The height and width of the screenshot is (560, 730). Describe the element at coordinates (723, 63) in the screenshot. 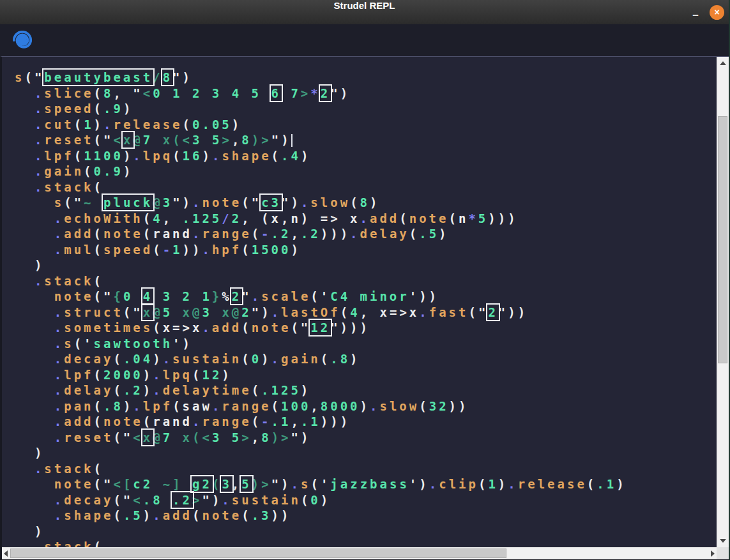

I see `scroll-up-button` at that location.